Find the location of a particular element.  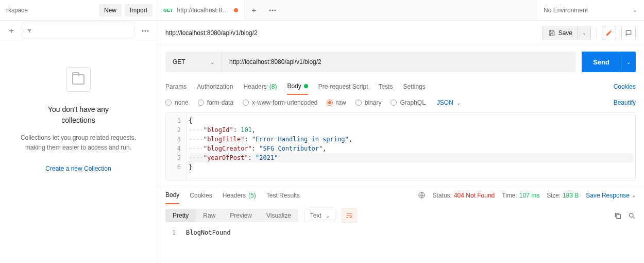

body-format-selector: JSON ⌄ is located at coordinates (449, 103).